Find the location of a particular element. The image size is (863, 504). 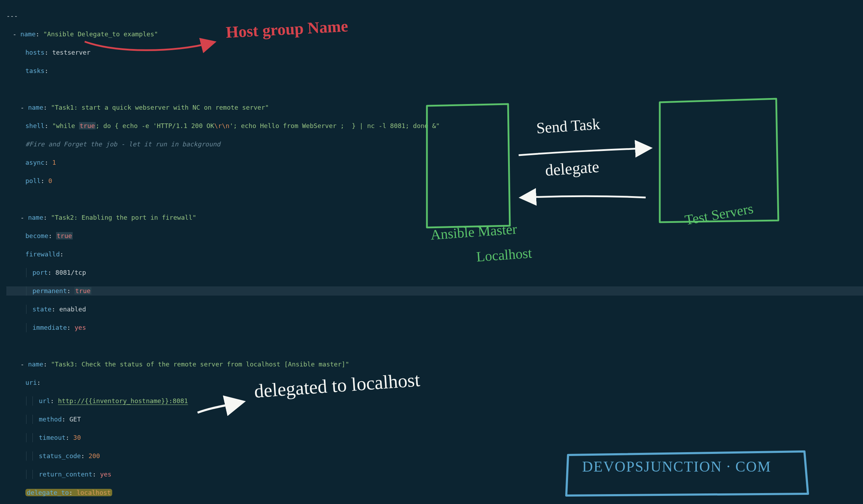

task1-name: "Task1: start a quick webserver with NC … is located at coordinates (160, 107).